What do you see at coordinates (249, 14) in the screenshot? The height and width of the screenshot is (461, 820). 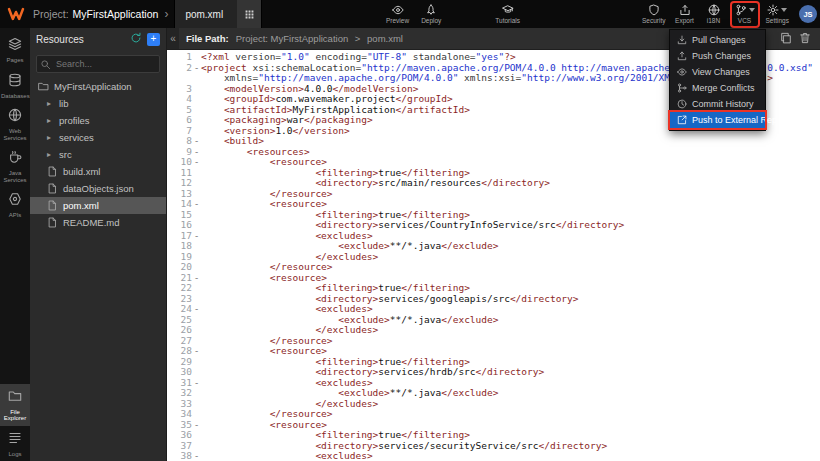 I see `grid-icon` at bounding box center [249, 14].